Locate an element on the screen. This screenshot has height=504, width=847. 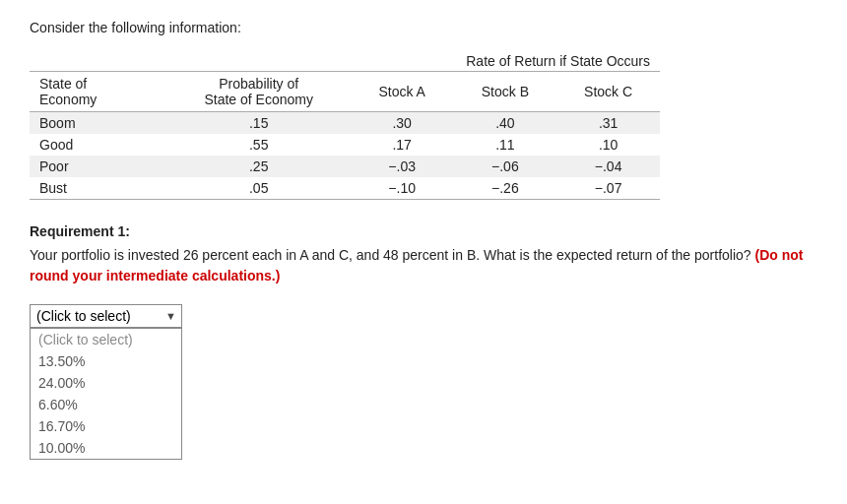
cell-state: Boom is located at coordinates (98, 124).